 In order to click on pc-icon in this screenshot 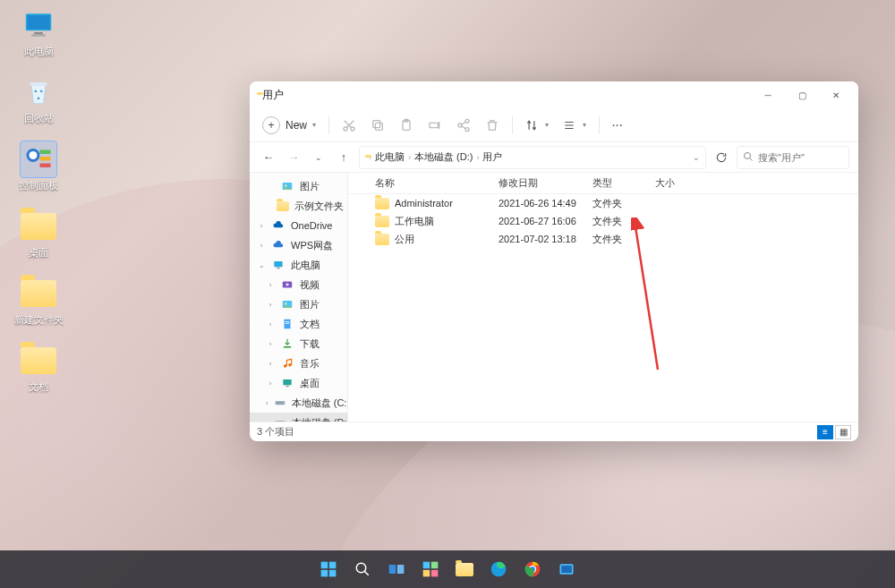, I will do `click(278, 265)`.